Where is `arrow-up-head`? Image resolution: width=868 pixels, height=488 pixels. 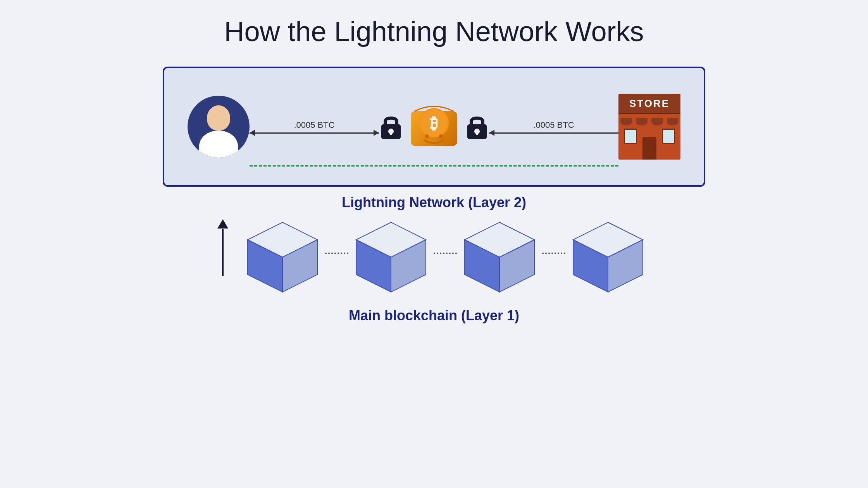
arrow-up-head is located at coordinates (223, 224).